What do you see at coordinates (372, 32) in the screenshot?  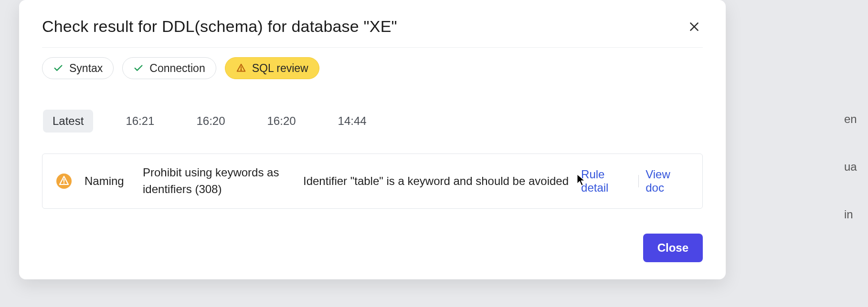 I see `modal-header: Check result for DDL(schema) for databas…` at bounding box center [372, 32].